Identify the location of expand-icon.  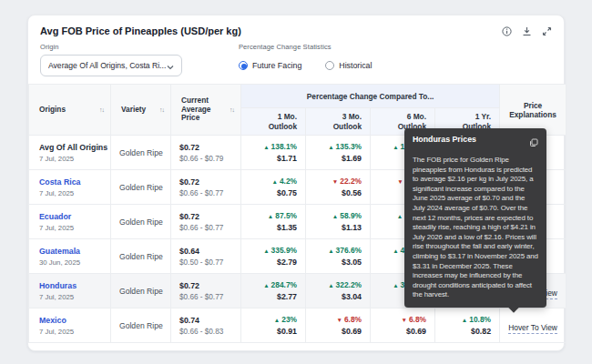
(546, 31).